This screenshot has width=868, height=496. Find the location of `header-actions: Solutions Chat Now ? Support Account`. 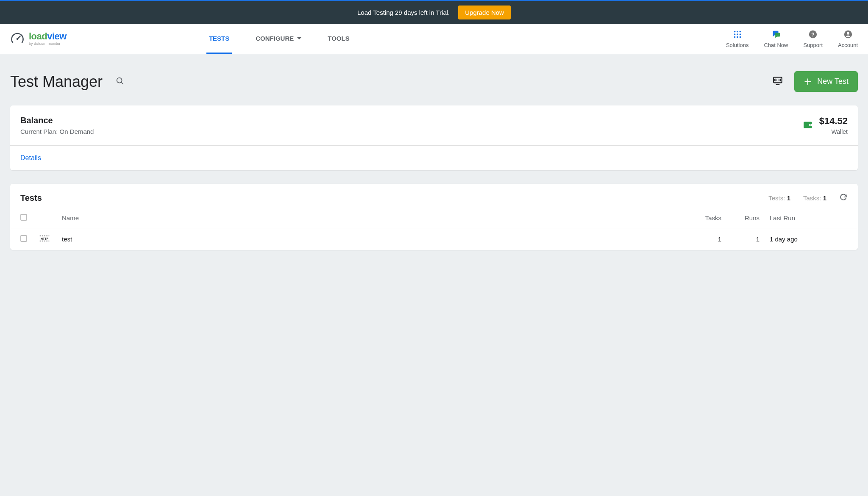

header-actions: Solutions Chat Now ? Support Account is located at coordinates (792, 39).